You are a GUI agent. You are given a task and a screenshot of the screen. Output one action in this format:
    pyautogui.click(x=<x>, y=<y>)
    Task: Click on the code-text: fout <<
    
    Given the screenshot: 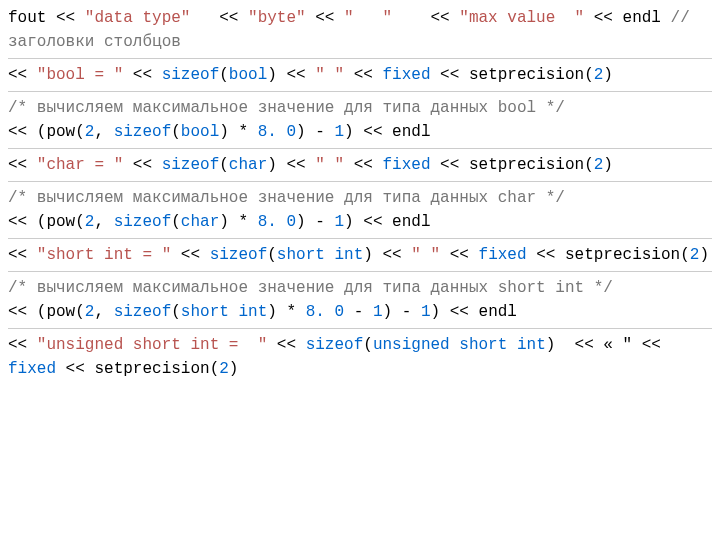 What is the action you would take?
    pyautogui.click(x=46, y=18)
    